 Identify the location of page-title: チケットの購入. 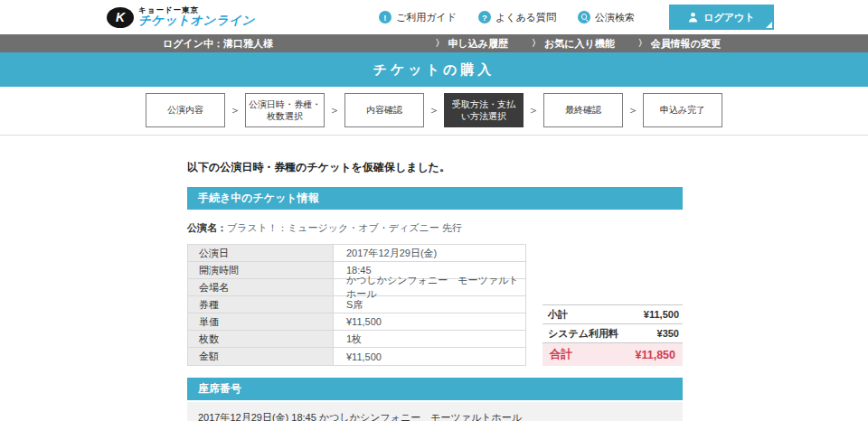
(434, 70).